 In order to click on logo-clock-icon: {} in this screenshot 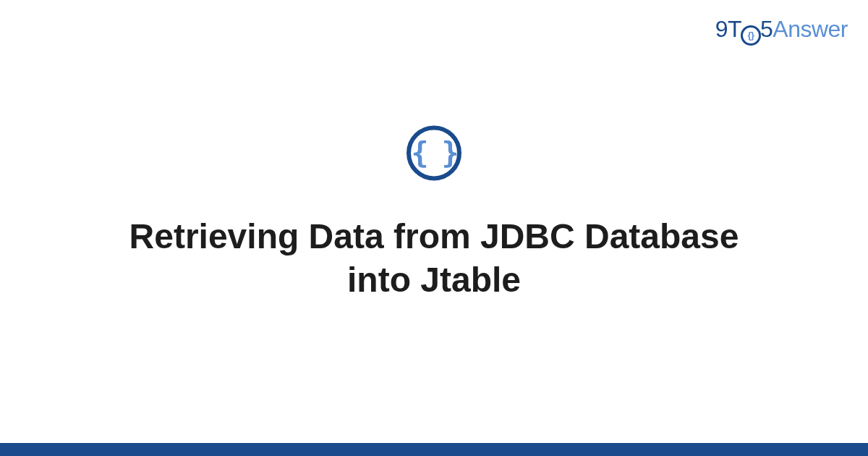, I will do `click(751, 35)`.